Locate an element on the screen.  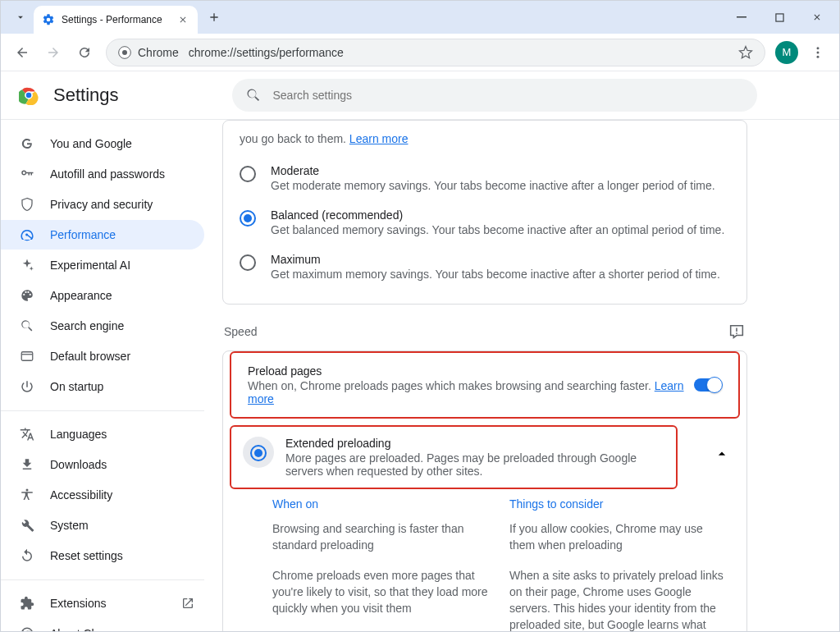
url-input is located at coordinates (459, 53).